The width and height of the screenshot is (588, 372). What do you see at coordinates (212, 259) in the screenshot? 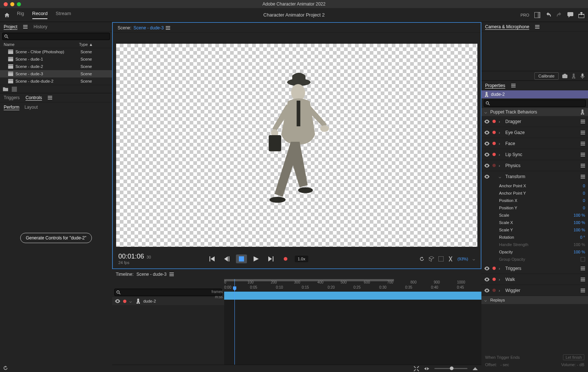
I see `go-to-start-button` at bounding box center [212, 259].